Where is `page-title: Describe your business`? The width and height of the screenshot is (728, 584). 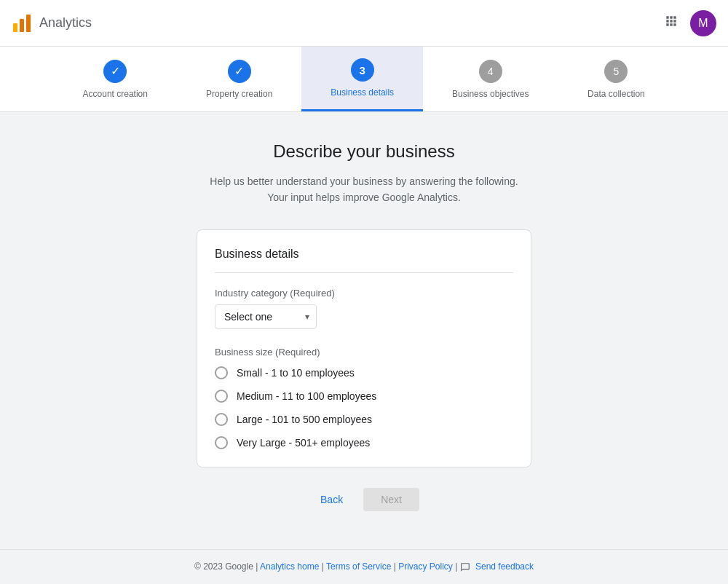
page-title: Describe your business is located at coordinates (364, 151).